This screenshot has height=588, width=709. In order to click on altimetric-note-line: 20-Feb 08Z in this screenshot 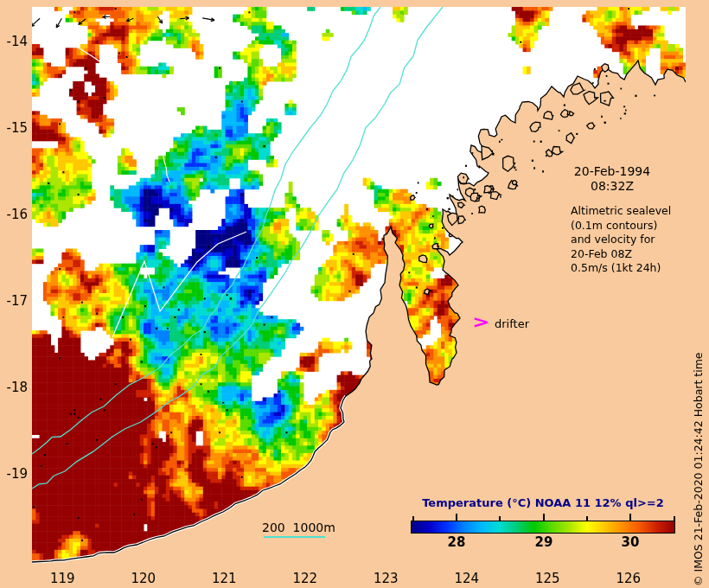, I will do `click(621, 254)`.